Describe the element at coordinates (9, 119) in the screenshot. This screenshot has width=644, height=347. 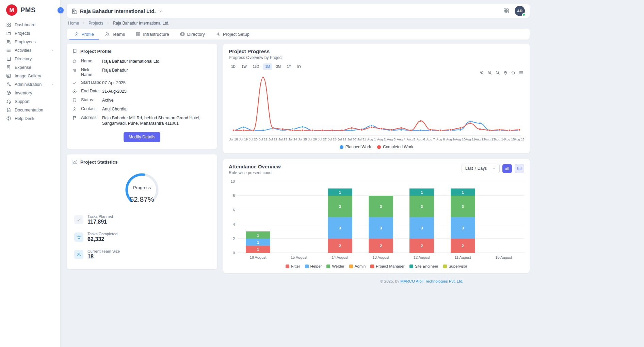
I see `help-icon` at that location.